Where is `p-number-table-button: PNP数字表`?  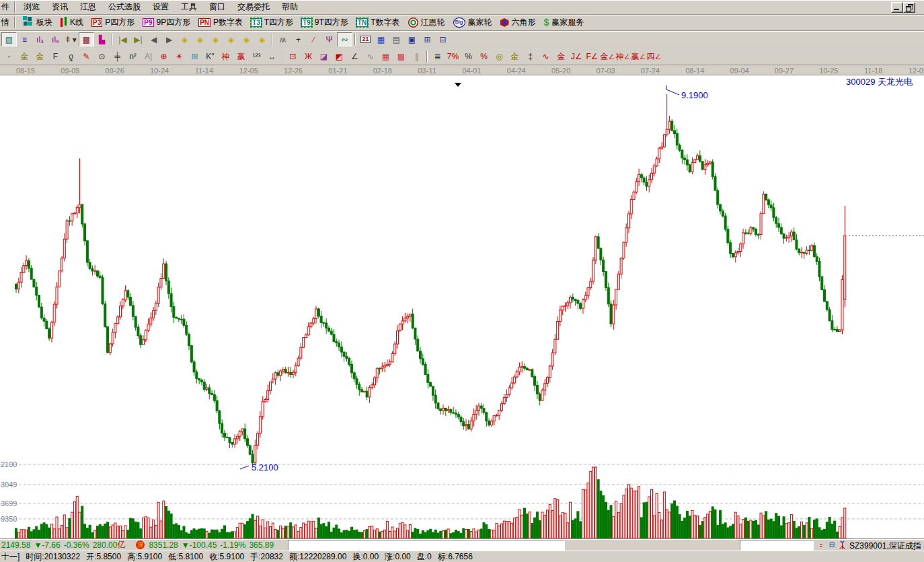 p-number-table-button: PNP数字表 is located at coordinates (221, 23).